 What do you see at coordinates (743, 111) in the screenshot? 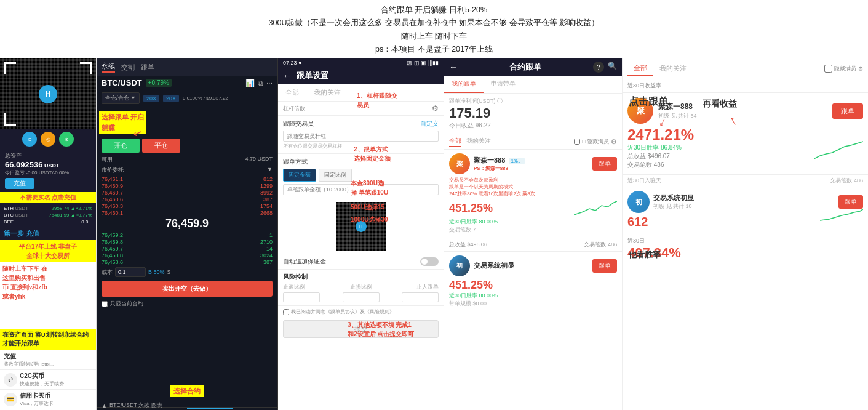
I see `main-trader-info: 聚森一888 初级 见 共计 54` at bounding box center [743, 111].